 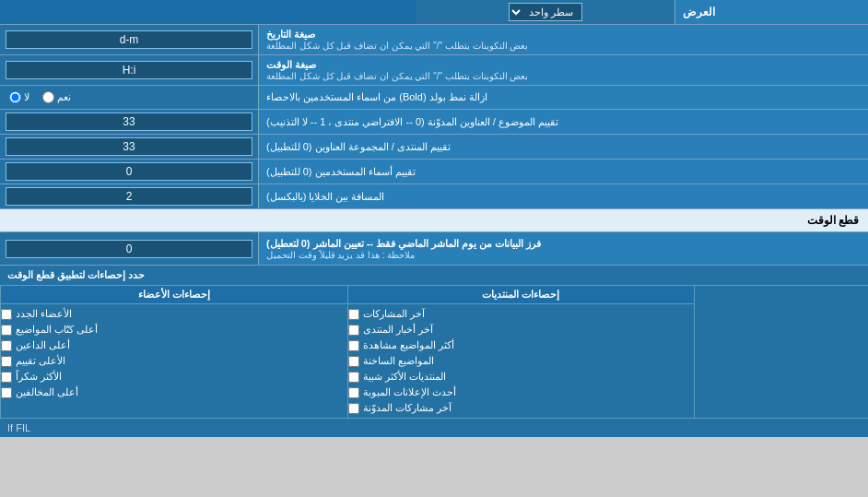 I want to click on time-format-input-cell: H:i, so click(x=129, y=70).